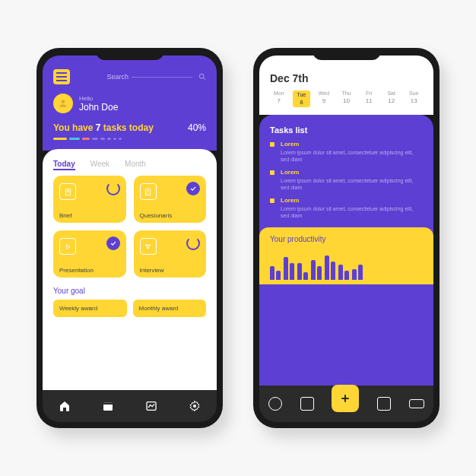  What do you see at coordinates (99, 107) in the screenshot?
I see `user-name: John Doe` at bounding box center [99, 107].